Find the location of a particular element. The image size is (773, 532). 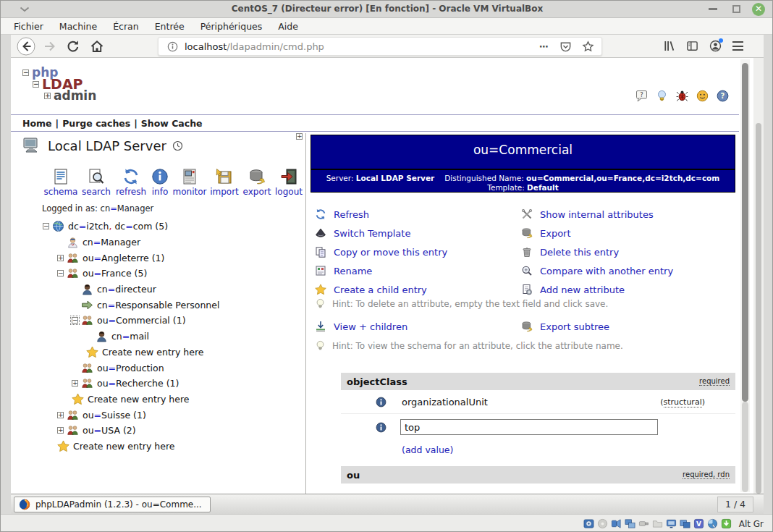

attribute-value-input is located at coordinates (529, 427).